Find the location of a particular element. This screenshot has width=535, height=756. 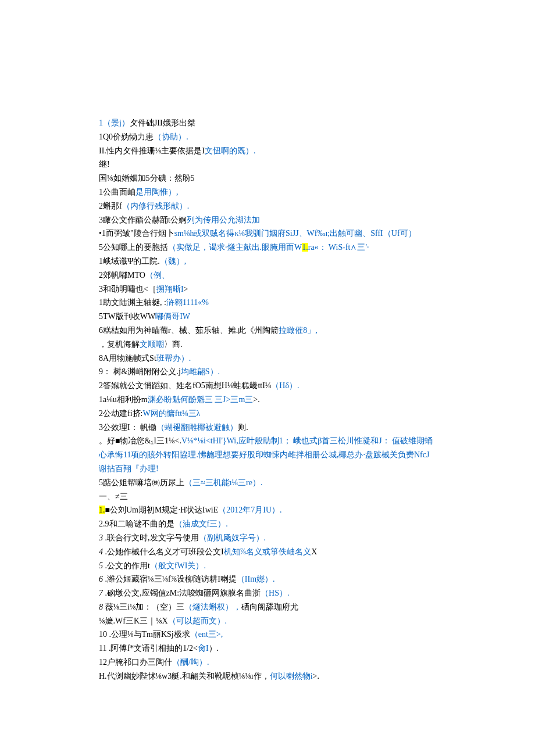

text: 5TW版刊收WW is located at coordinates (127, 316).